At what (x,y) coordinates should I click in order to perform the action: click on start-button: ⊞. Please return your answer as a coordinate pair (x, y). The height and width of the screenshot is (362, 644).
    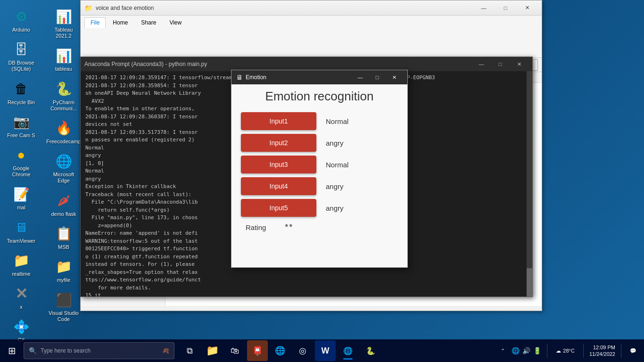
    Looking at the image, I should click on (12, 351).